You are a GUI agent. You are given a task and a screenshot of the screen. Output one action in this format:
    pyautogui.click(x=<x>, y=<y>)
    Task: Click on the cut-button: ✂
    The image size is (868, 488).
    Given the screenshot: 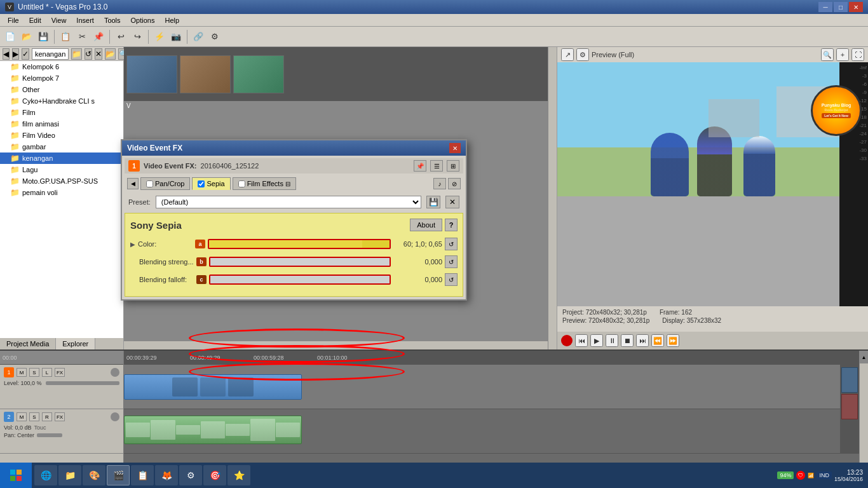 What is the action you would take?
    pyautogui.click(x=82, y=37)
    